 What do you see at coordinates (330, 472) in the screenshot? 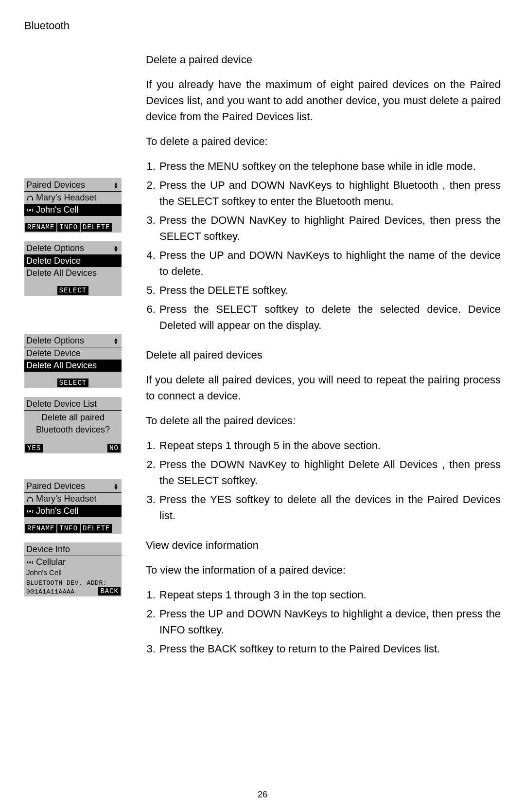
I see `step: Press the DOWN NavKey to highlight Delet…` at bounding box center [330, 472].